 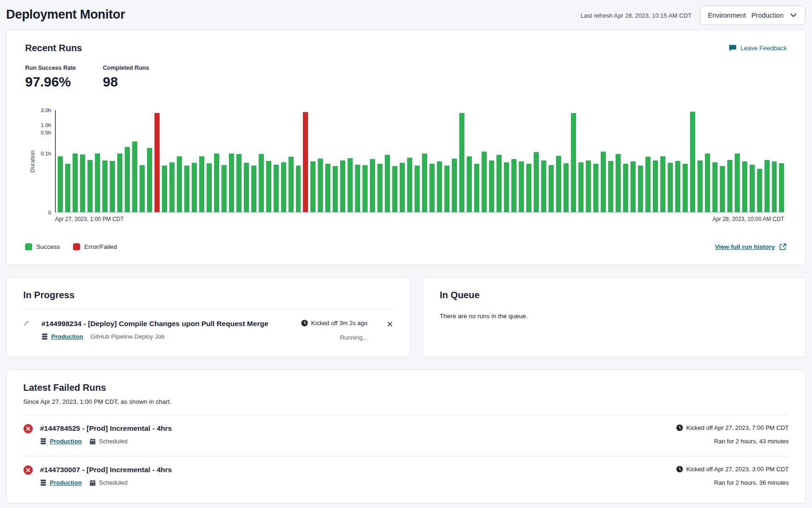 What do you see at coordinates (753, 15) in the screenshot?
I see `environment-dropdown: Environment Production` at bounding box center [753, 15].